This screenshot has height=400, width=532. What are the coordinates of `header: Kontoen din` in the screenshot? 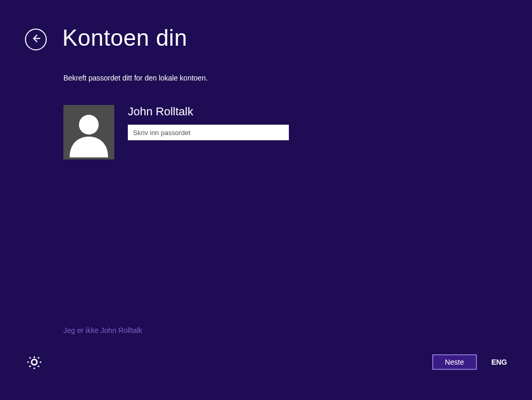 It's located at (106, 38).